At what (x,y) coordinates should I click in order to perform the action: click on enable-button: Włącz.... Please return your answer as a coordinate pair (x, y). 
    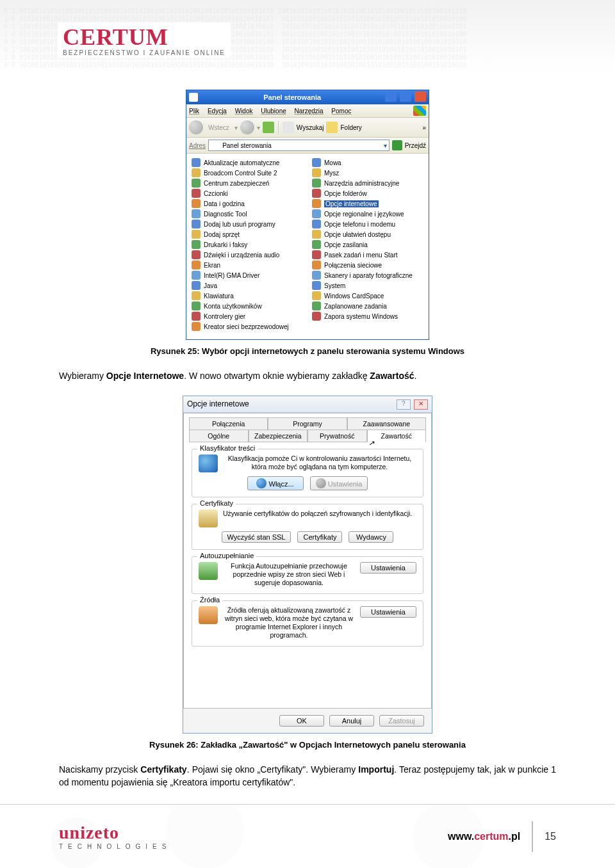
    Looking at the image, I should click on (275, 483).